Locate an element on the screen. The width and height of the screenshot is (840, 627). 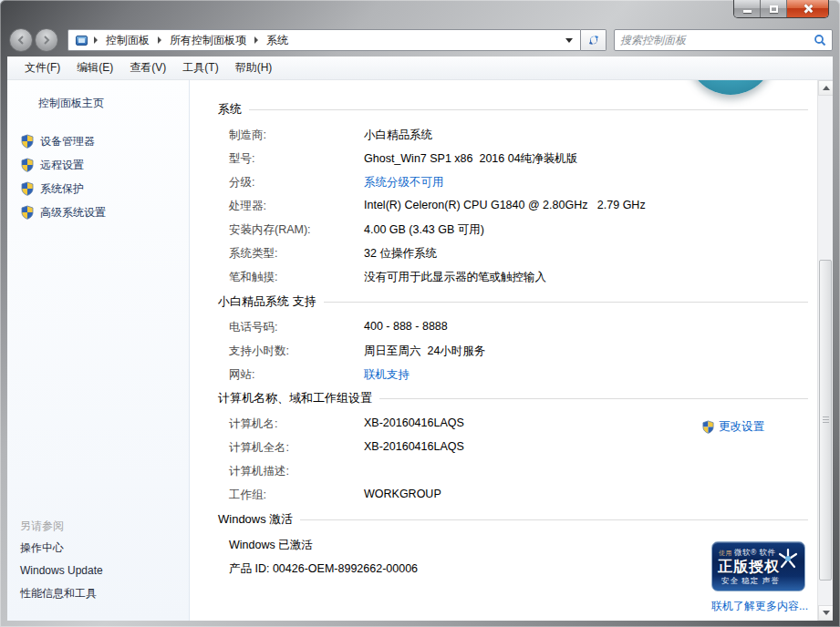
row-label: 工作组: is located at coordinates (296, 496).